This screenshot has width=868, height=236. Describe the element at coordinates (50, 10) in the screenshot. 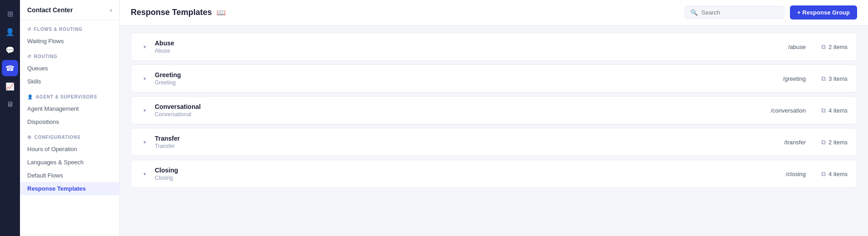

I see `sidebar-title: Contact Center` at that location.